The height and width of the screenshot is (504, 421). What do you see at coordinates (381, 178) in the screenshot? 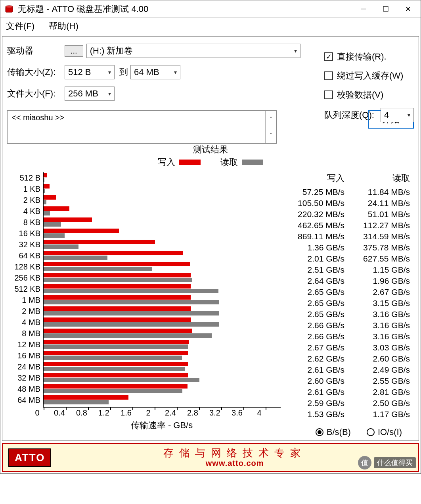
I see `col-read-header: 读取` at bounding box center [381, 178].